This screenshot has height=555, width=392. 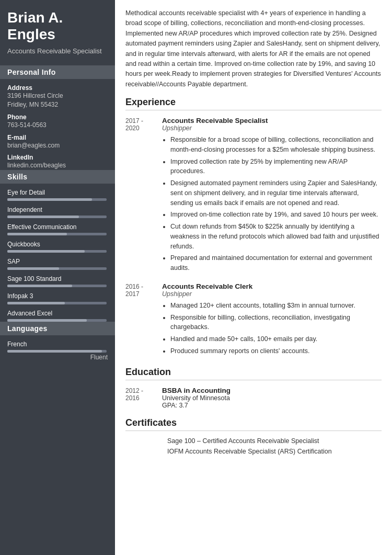 What do you see at coordinates (57, 344) in the screenshot?
I see `language-name: French` at bounding box center [57, 344].